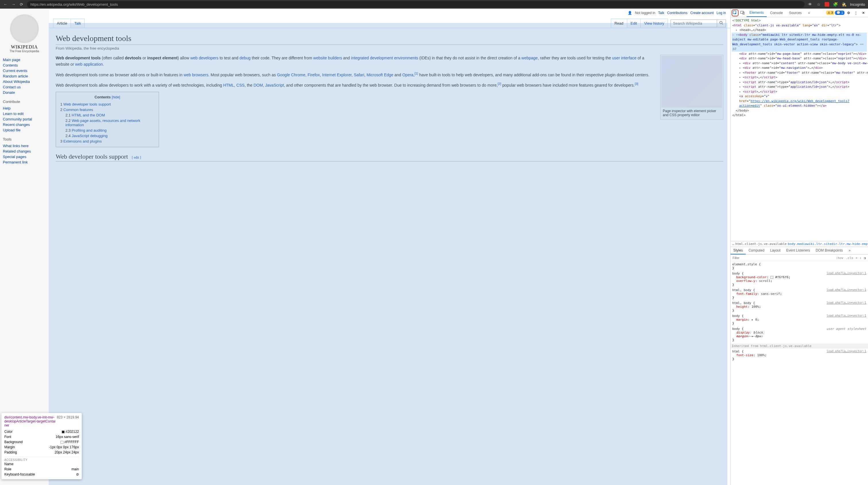 This screenshot has width=868, height=485. Describe the element at coordinates (107, 115) in the screenshot. I see `toc-item: 2.1 HTML and the DOM` at that location.